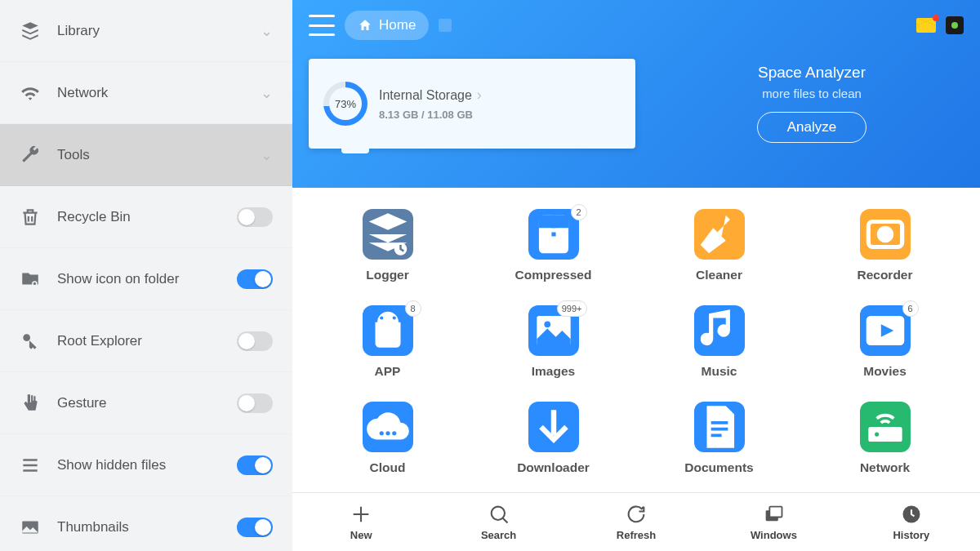 Image resolution: width=980 pixels, height=551 pixels. I want to click on sidebar-item-library: Library ⌄, so click(146, 31).